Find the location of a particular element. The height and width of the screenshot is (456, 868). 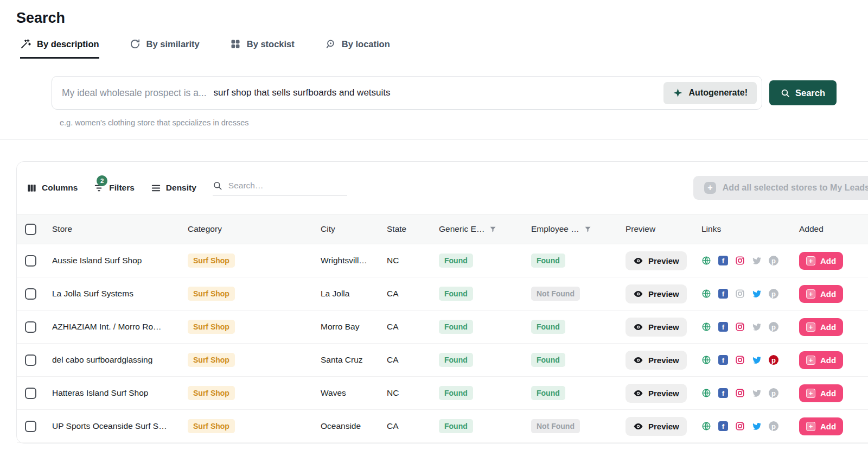

similarity-circle-icon is located at coordinates (135, 44).